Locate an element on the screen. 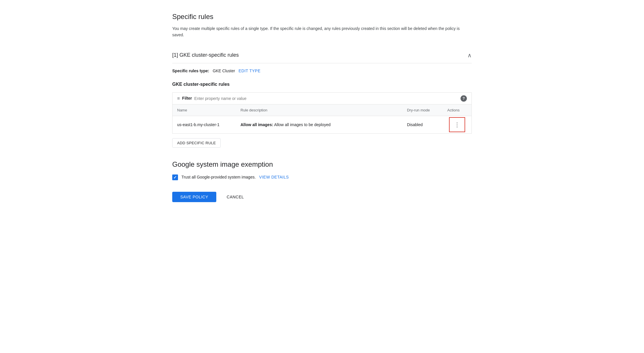 This screenshot has width=644, height=353. table-header-description: Rule description is located at coordinates (319, 110).